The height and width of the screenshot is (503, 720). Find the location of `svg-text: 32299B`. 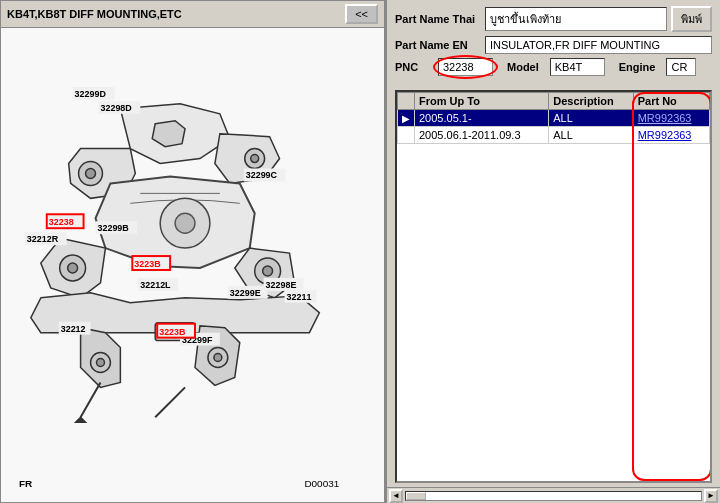

svg-text: 32299B is located at coordinates (113, 228).